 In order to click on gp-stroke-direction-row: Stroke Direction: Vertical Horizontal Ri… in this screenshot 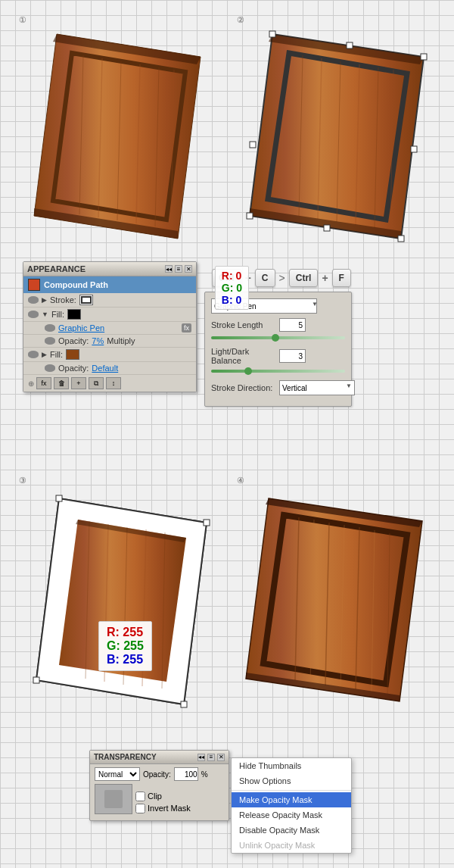, I will do `click(278, 388)`.